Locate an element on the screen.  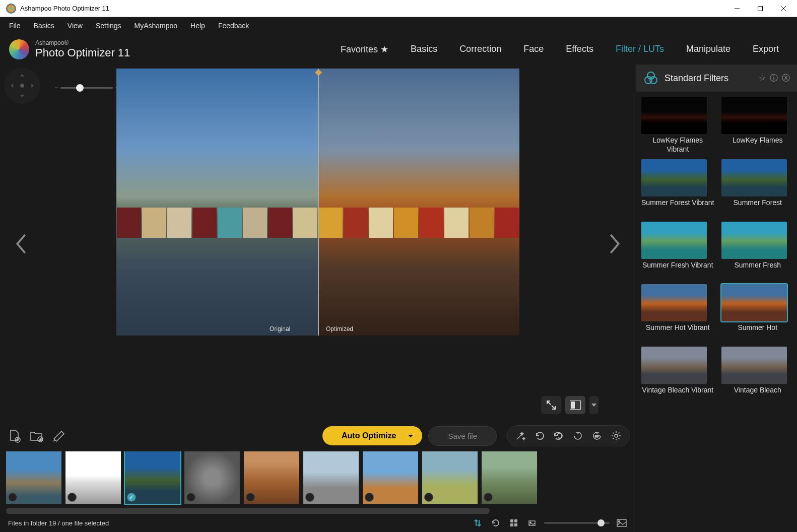
window-minimize-button is located at coordinates (737, 9).